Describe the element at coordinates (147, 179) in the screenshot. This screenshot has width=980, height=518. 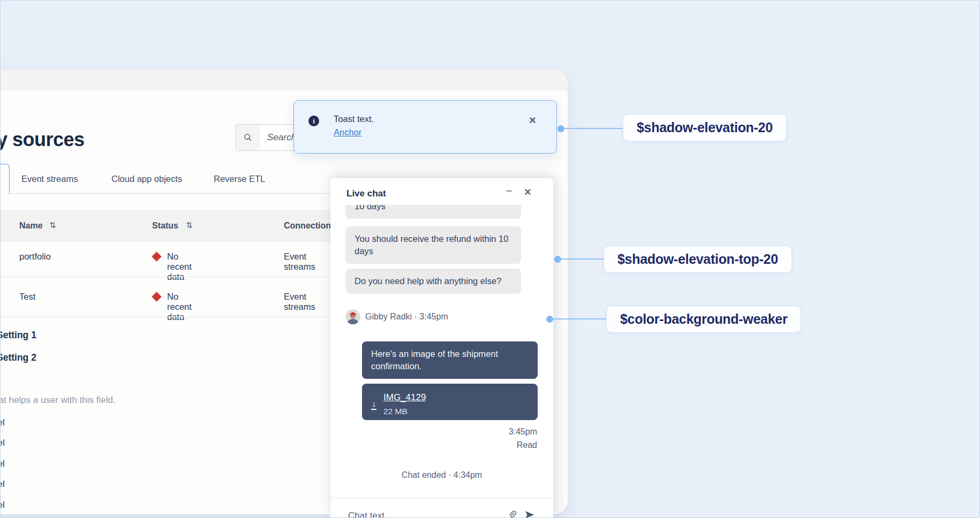
I see `tab-cloud-app-objects: Cloud app objects` at that location.